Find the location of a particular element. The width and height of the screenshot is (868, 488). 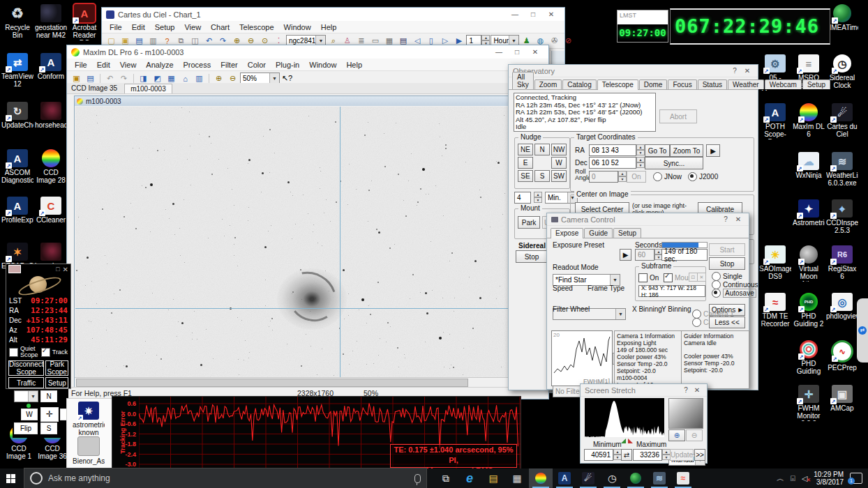

menu-plug-in: Plug-in is located at coordinates (287, 65).